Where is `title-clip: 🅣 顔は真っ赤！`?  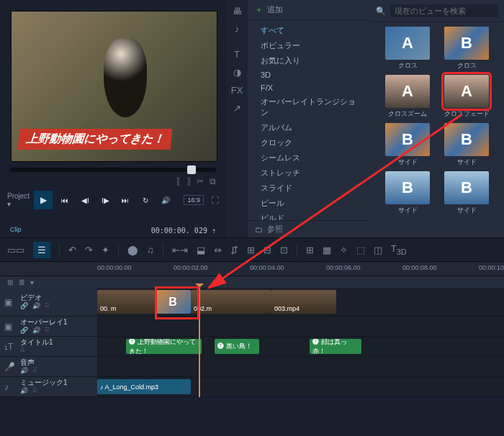 title-clip: 🅣 顔は真っ赤！ is located at coordinates (336, 347).